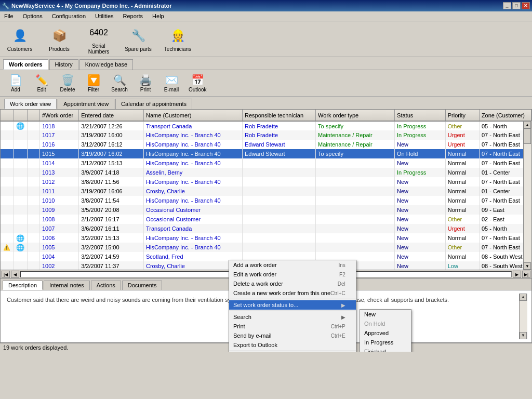 This screenshot has height=399, width=532. What do you see at coordinates (138, 39) in the screenshot?
I see `toolbar-spare-parts: 🔧 Spare parts` at bounding box center [138, 39].